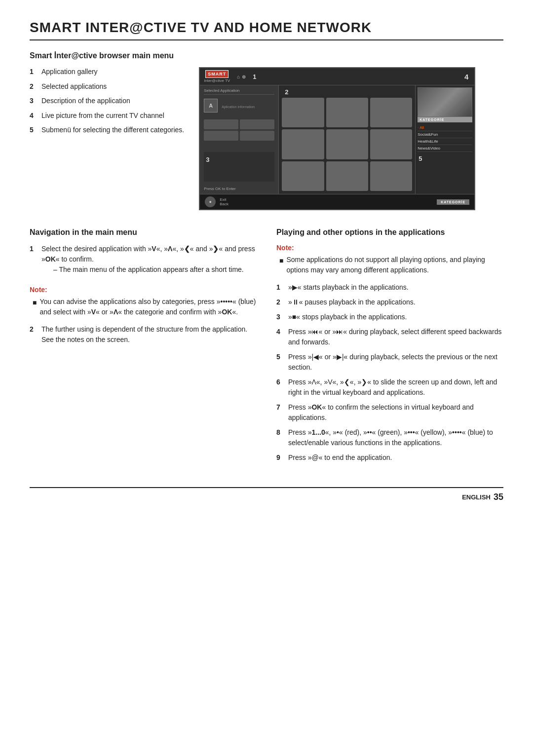 The image size is (533, 756). Describe the element at coordinates (239, 189) in the screenshot. I see `press-ok: Press OK to Enter` at that location.